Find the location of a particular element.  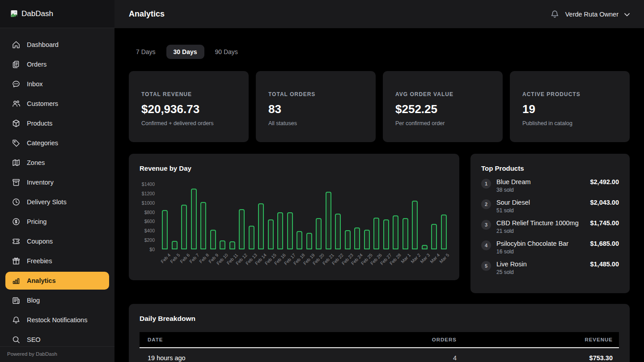

notification-bell-icon is located at coordinates (555, 14).